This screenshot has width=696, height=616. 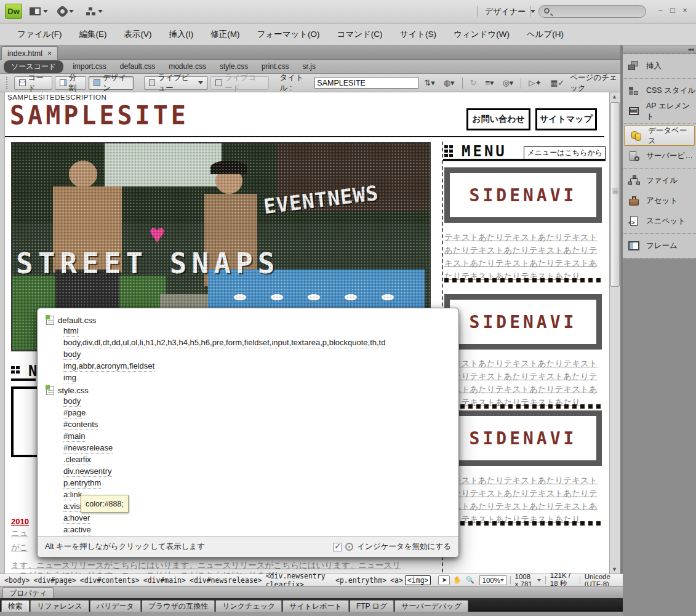 I want to click on related-file-source: ソースコード, so click(x=33, y=66).